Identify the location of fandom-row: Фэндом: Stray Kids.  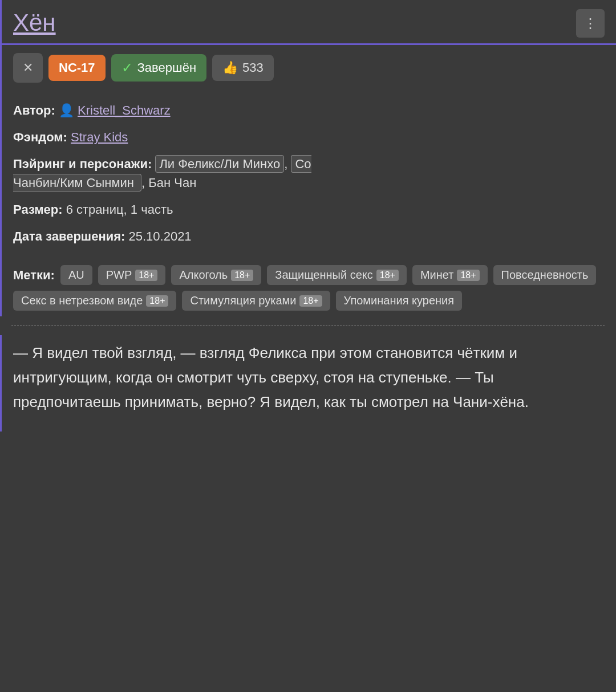
(309, 137).